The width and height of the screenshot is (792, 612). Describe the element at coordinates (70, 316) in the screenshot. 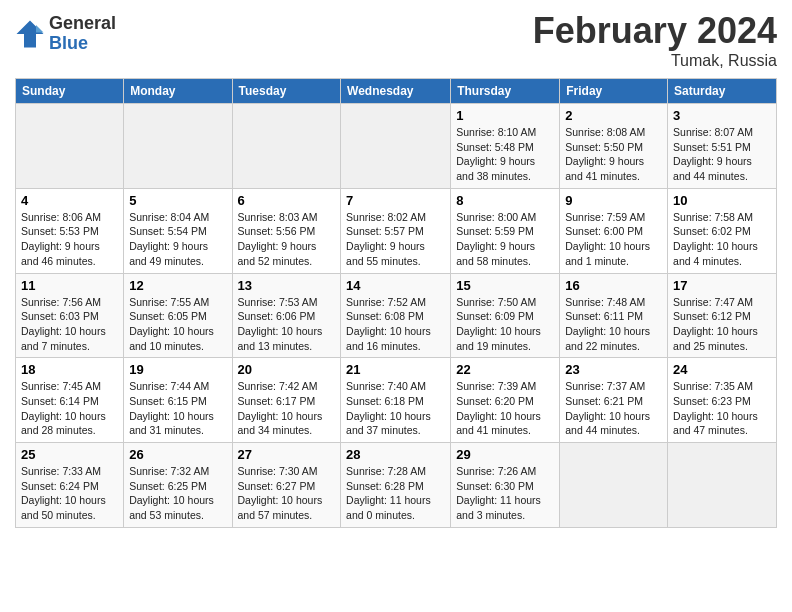

I see `day-cell: 11Sunrise: 7:56 AMSunset: 6:03 PMDayligh…` at that location.